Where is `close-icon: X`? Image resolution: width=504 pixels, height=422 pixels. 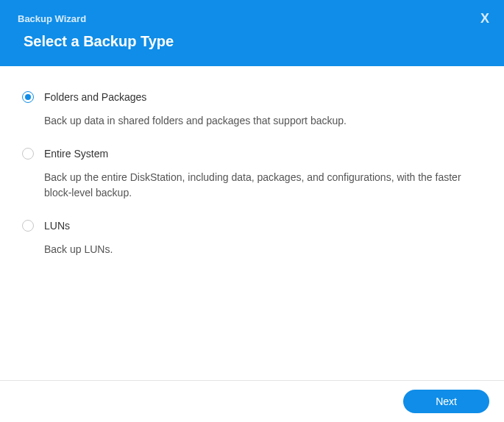 close-icon: X is located at coordinates (485, 18).